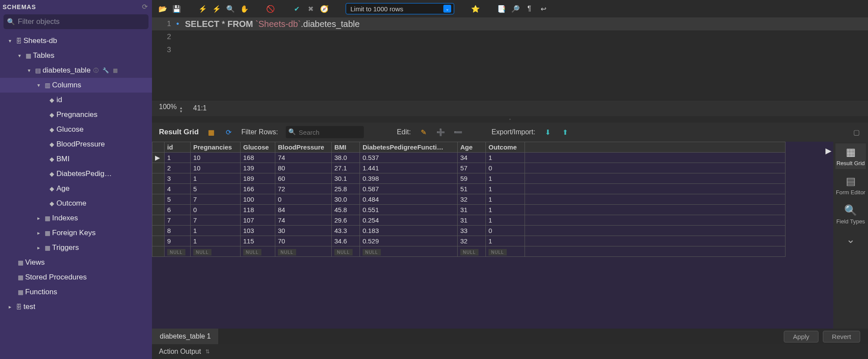 The height and width of the screenshot is (359, 868). What do you see at coordinates (208, 352) in the screenshot?
I see `output-dropdown-icon: ⇅` at bounding box center [208, 352].